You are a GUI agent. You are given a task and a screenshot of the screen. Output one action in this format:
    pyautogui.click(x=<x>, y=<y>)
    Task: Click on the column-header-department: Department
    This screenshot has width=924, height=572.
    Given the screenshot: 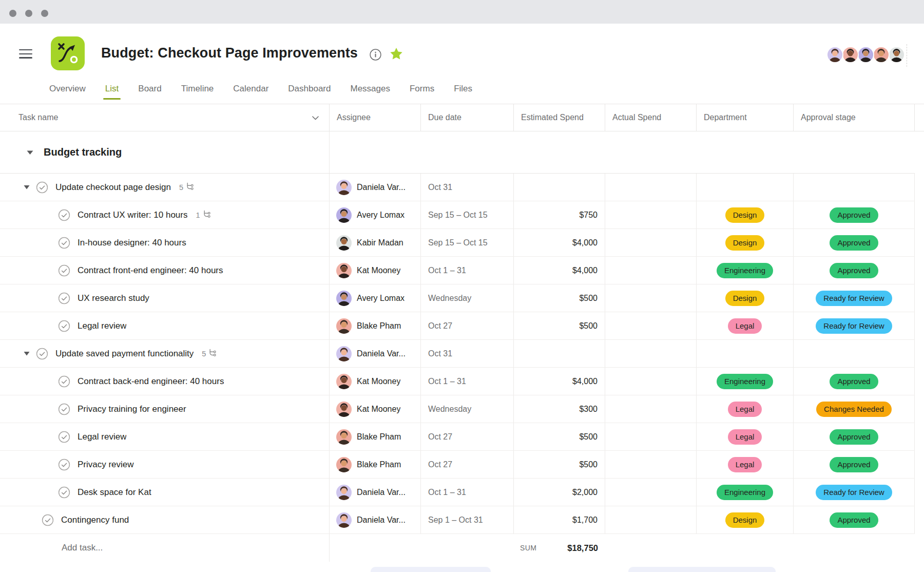 What is the action you would take?
    pyautogui.click(x=745, y=118)
    